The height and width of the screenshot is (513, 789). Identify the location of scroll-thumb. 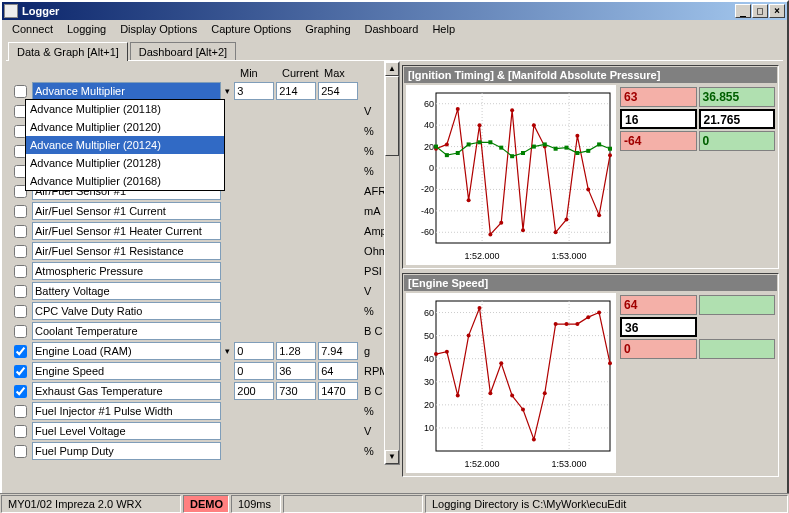
(392, 116).